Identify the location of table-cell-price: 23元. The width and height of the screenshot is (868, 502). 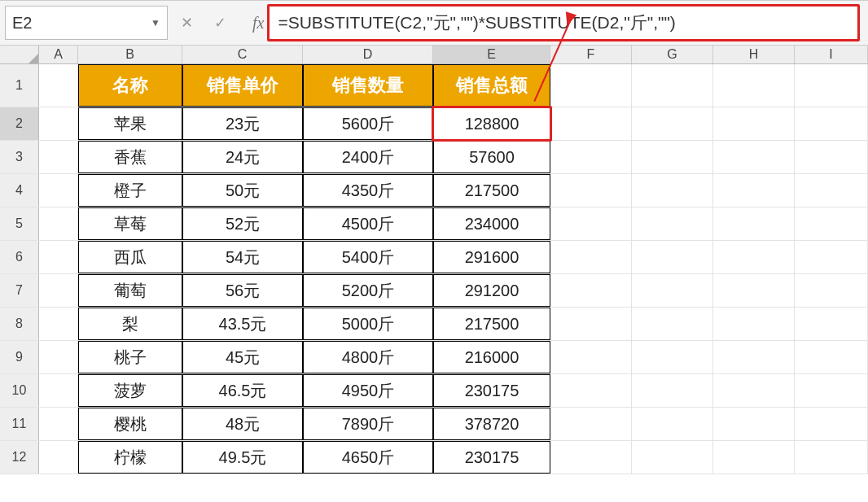
(243, 124).